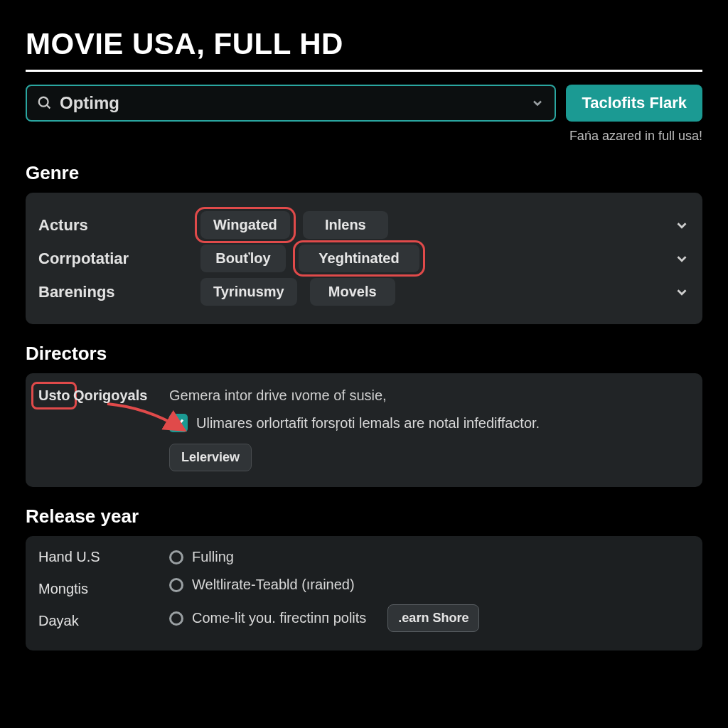  Describe the element at coordinates (429, 619) in the screenshot. I see `radio-come-lit: Come-lit you. firectinп polits .earn Sho…` at that location.